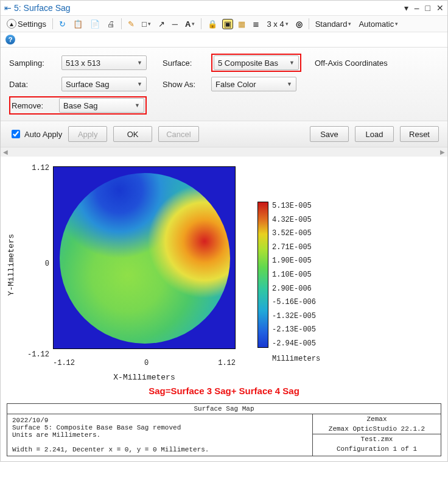 The height and width of the screenshot is (502, 448). I want to click on maximize-icon: □, so click(428, 8).